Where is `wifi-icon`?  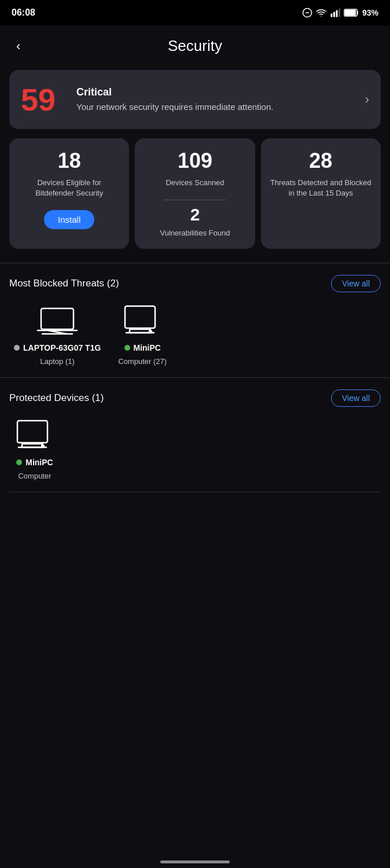 wifi-icon is located at coordinates (321, 13).